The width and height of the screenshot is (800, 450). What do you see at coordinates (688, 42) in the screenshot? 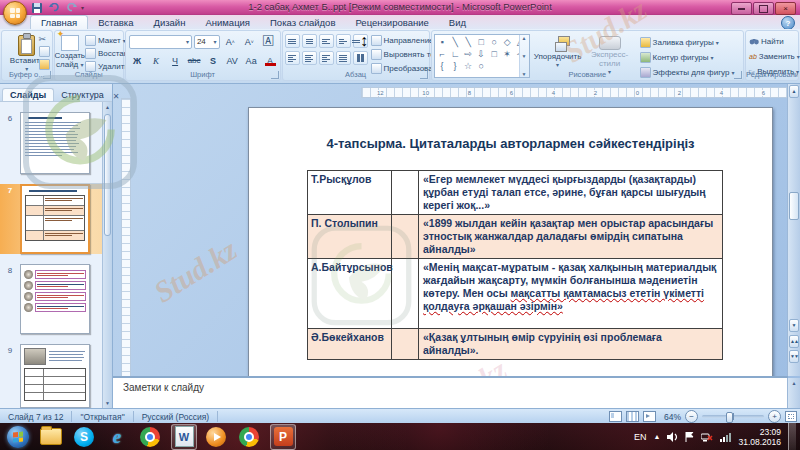
I see `shape-fill-button: Заливка фигуры▾` at bounding box center [688, 42].